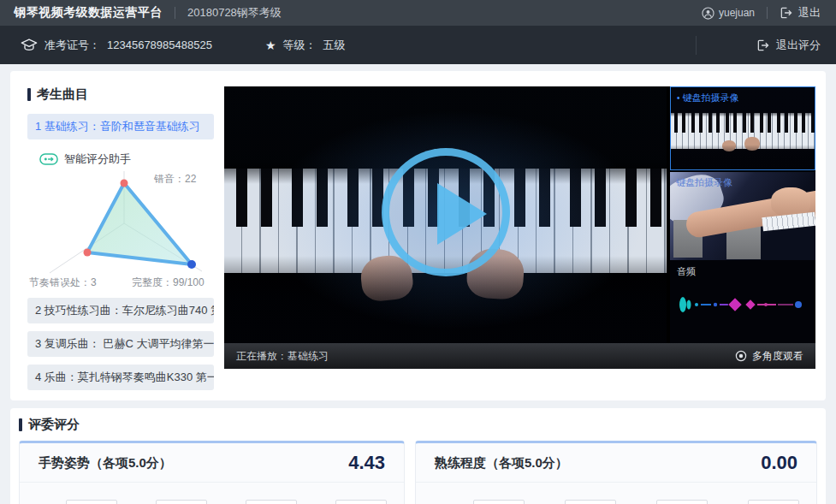 The image size is (836, 504). I want to click on assistant-toggle-icon, so click(49, 159).